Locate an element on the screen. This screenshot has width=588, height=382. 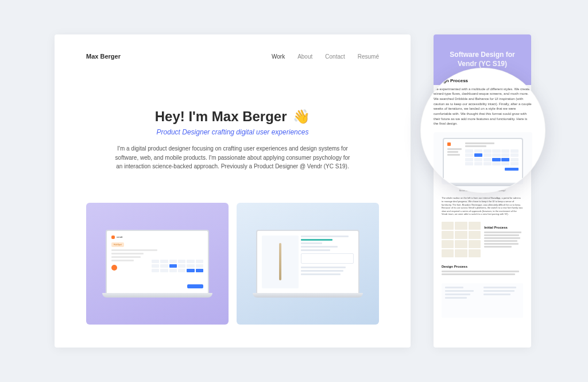
avatar-icon is located at coordinates (114, 268).